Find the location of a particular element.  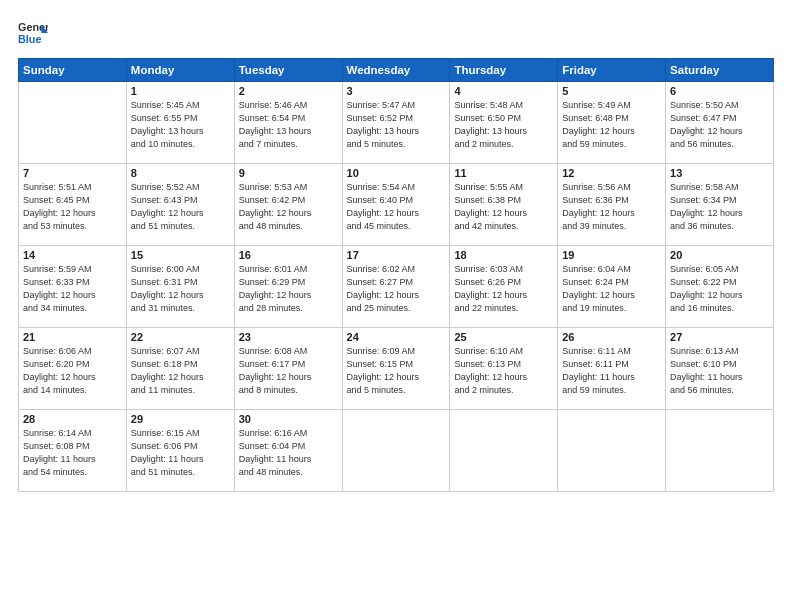

day-info: Sunrise: 5:55 AM Sunset: 6:38 PM Dayligh… is located at coordinates (504, 207).